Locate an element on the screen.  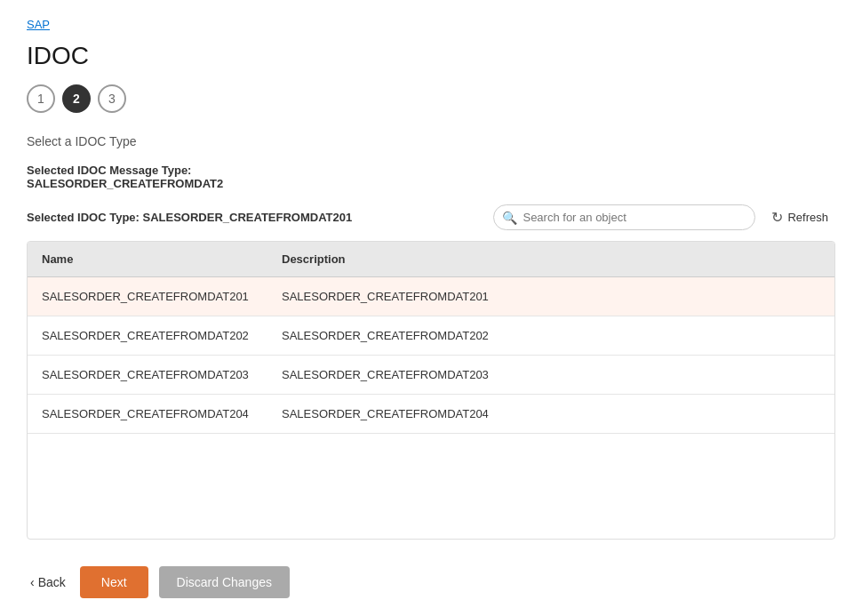
step-1: 1 is located at coordinates (41, 99).